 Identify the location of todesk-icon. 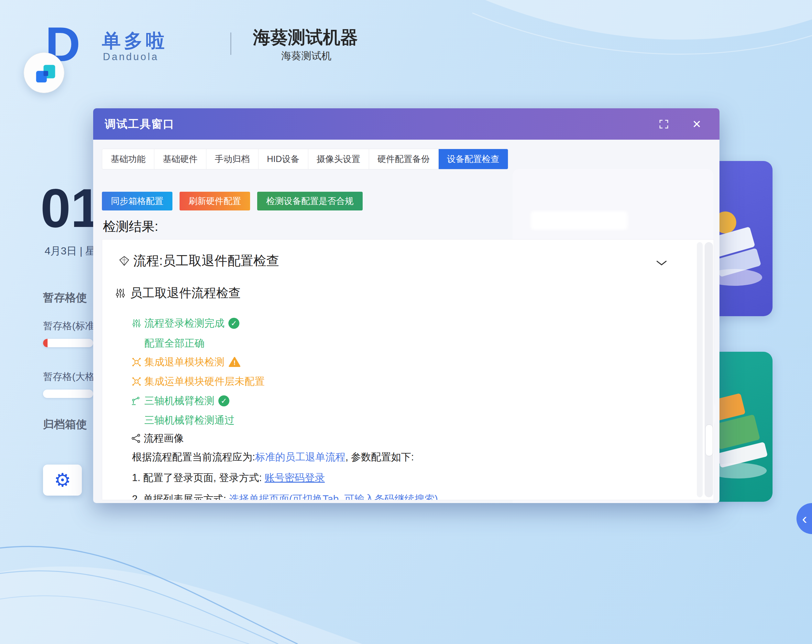
(44, 73).